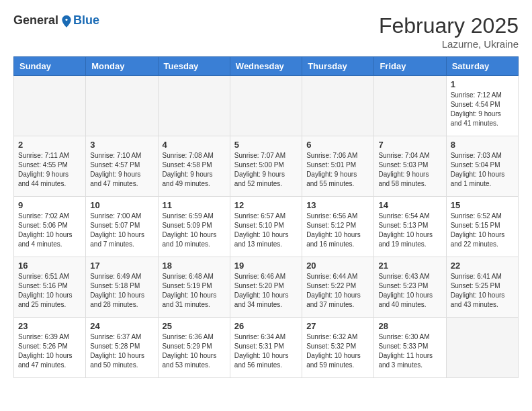 The height and width of the screenshot is (411, 532). I want to click on day-info: Sunrise: 7:04 AM Sunset: 5:03 PM Dayligh…, so click(410, 170).